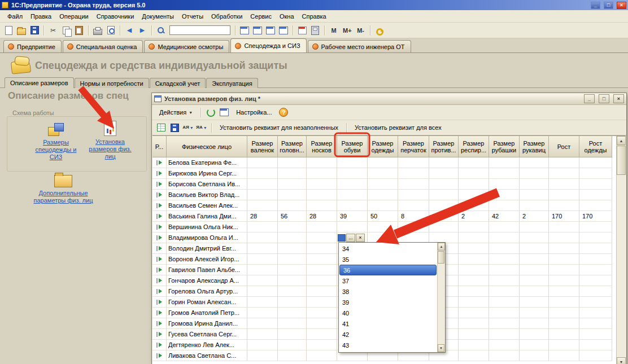 This screenshot has height=364, width=628. I want to click on column-header: Размер рукавиц, so click(534, 147).